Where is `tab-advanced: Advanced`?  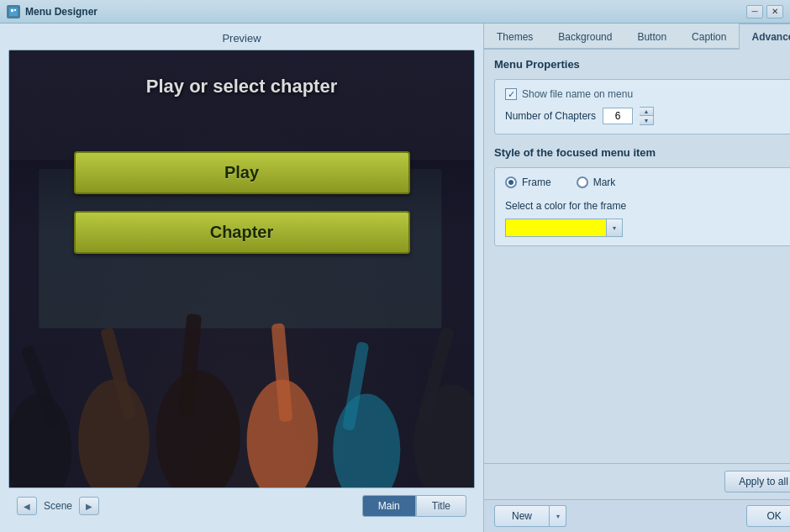
tab-advanced: Advanced is located at coordinates (765, 37).